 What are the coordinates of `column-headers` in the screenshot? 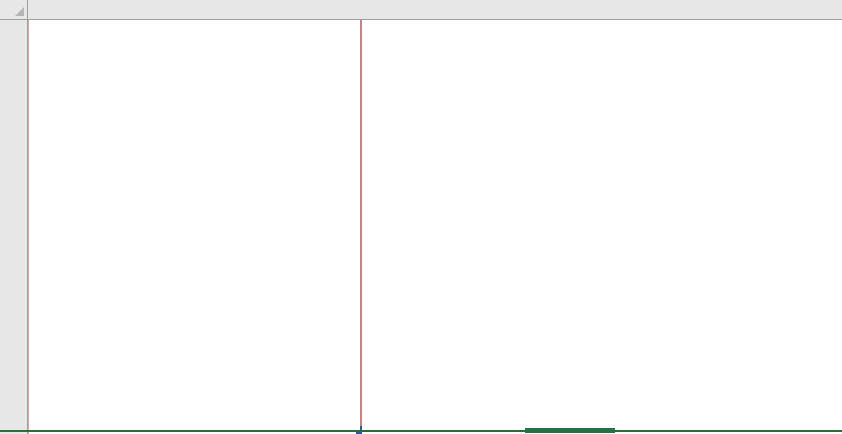 It's located at (435, 10).